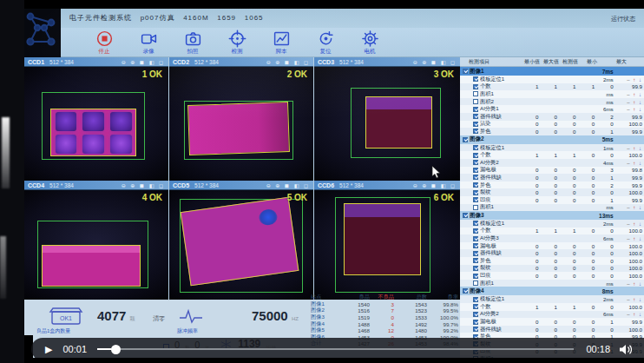 This screenshot has width=644, height=363. I want to click on inspection-item-row: 漏电极0000199.9, so click(552, 321).